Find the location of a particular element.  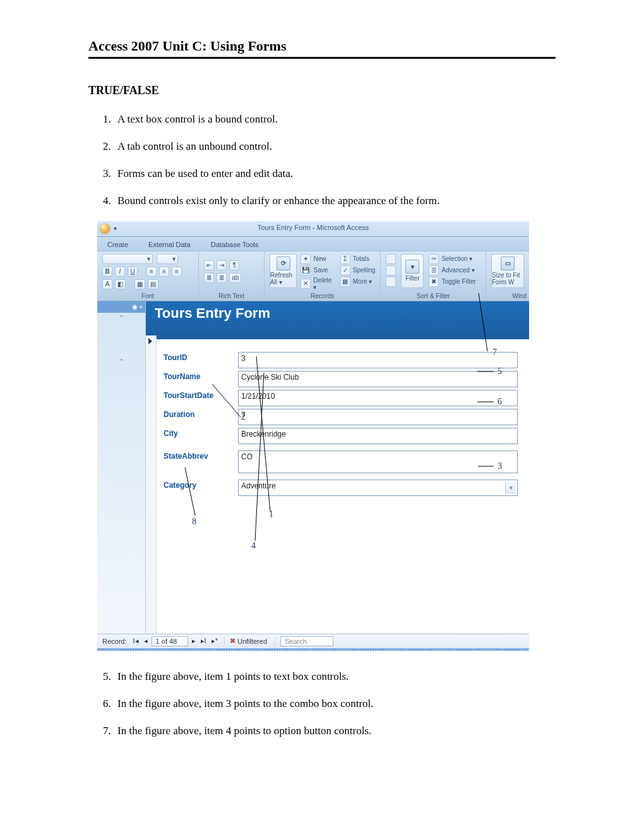

size-to-fit-button: ▭ Size to Fit Form W is located at coordinates (508, 271).